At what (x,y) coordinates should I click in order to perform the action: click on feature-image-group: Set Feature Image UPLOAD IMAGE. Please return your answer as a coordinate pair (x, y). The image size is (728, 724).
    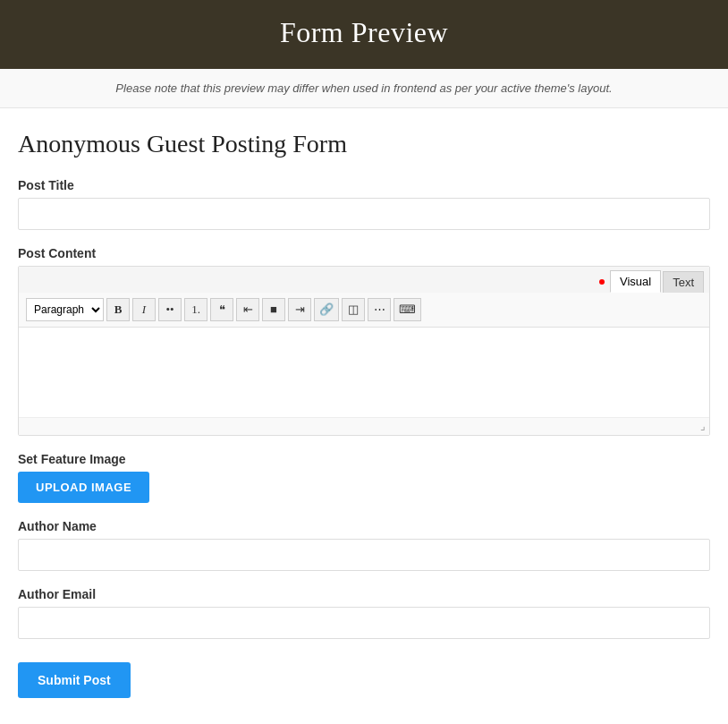
    Looking at the image, I should click on (364, 478).